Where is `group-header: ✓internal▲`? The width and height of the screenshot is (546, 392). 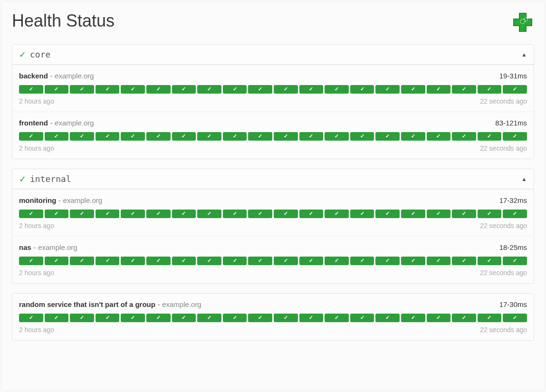 group-header: ✓internal▲ is located at coordinates (273, 179).